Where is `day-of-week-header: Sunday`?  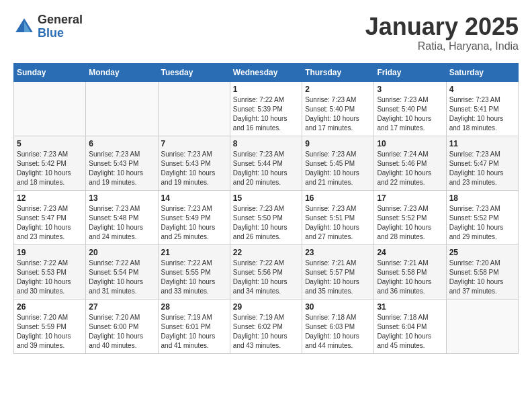
day-of-week-header: Sunday is located at coordinates (50, 73).